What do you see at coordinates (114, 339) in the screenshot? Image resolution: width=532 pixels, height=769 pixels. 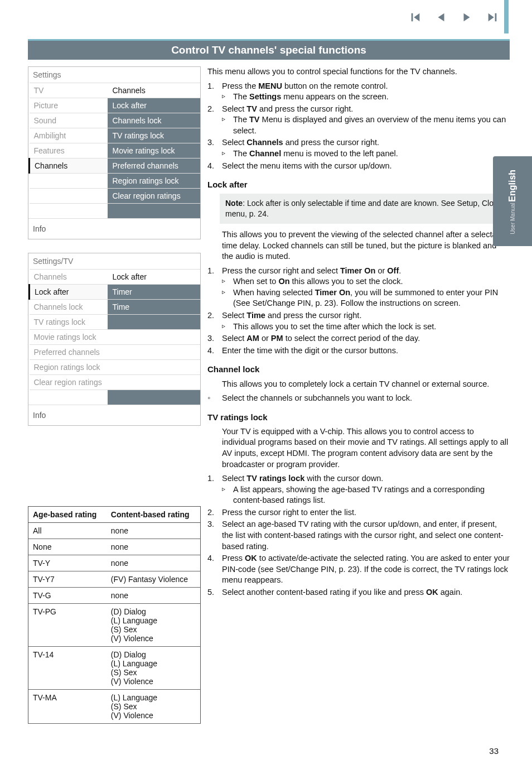 I see `menu-settings-tv: Settings/TV ChannelsLock afterLock after…` at bounding box center [114, 339].